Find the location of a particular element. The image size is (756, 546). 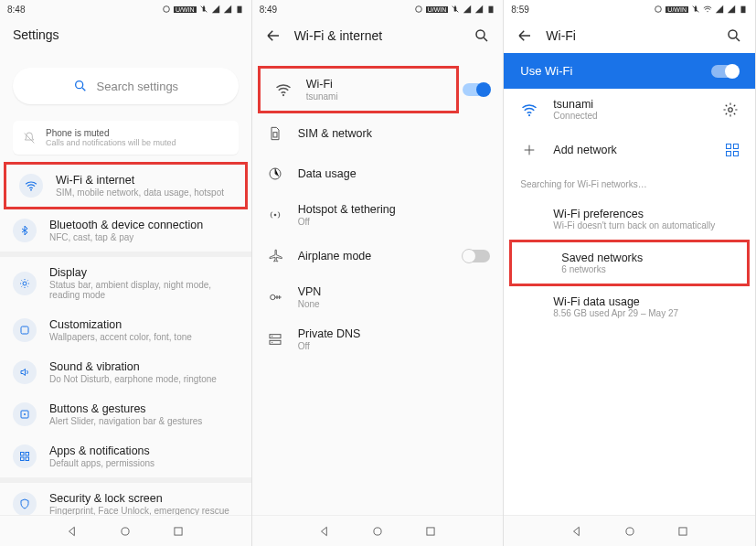

item-customization: CustomizationWallpapers, accent color, f… is located at coordinates (126, 330).